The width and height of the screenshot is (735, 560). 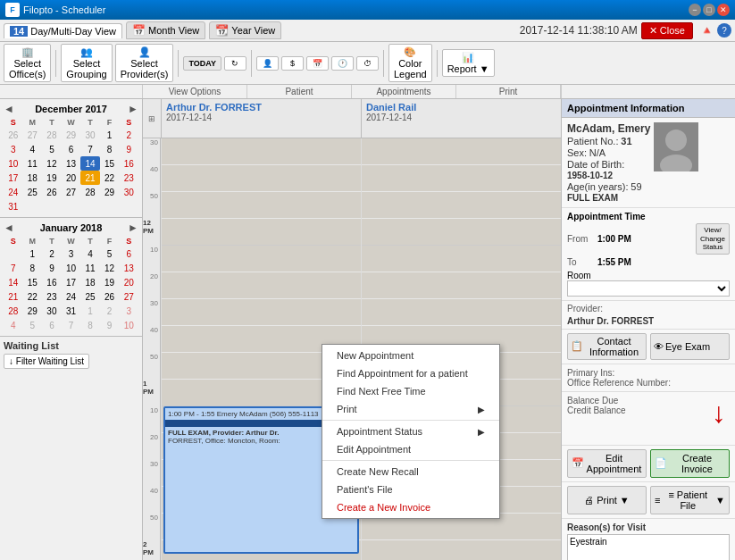 I want to click on cal-cell: 22, so click(x=110, y=178).